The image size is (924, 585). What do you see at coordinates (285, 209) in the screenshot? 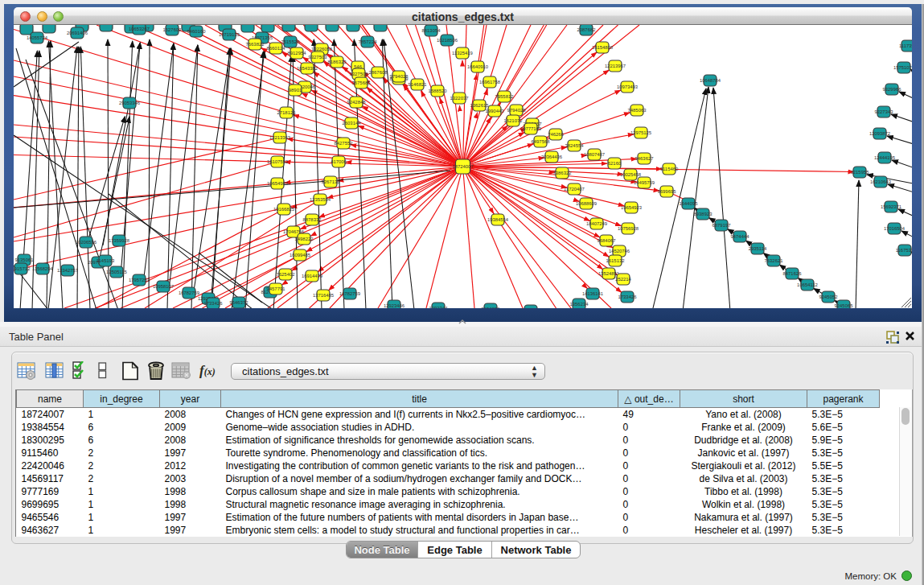
I see `svg-text: 19166825` at bounding box center [285, 209].